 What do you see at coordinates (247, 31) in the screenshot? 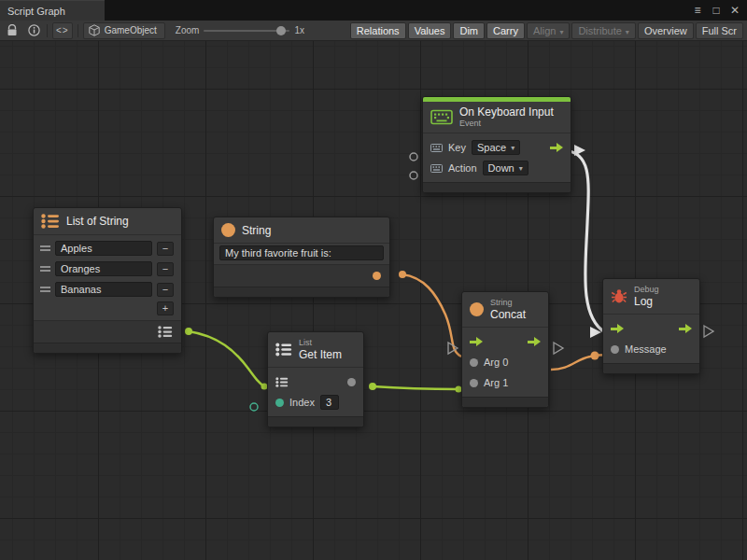
I see `zoom-slider` at bounding box center [247, 31].